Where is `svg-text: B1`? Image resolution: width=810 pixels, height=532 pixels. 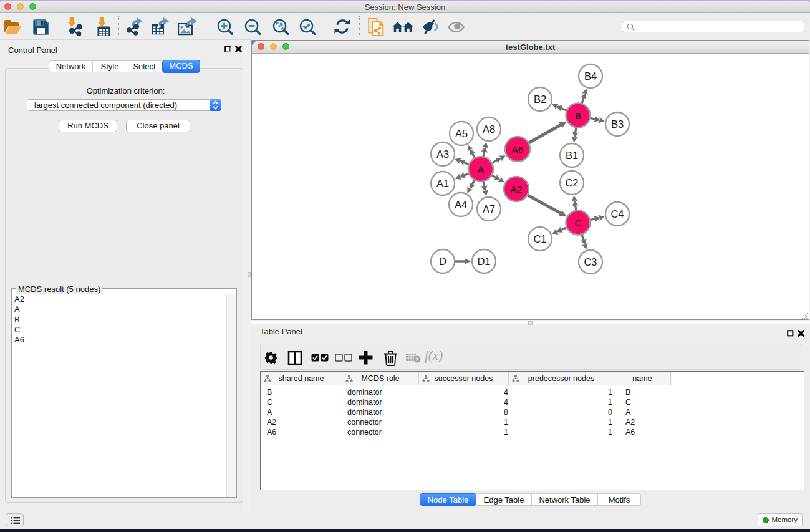
svg-text: B1 is located at coordinates (572, 155).